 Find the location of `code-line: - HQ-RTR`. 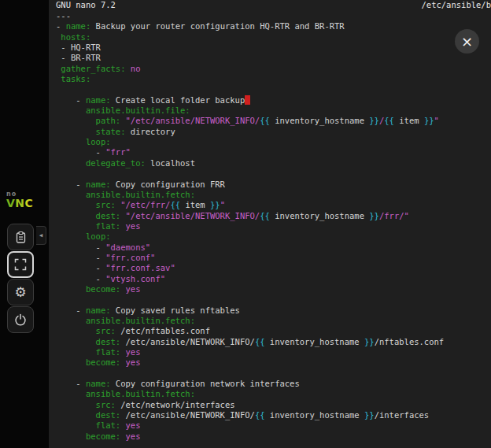

code-line: - HQ-RTR is located at coordinates (274, 47).